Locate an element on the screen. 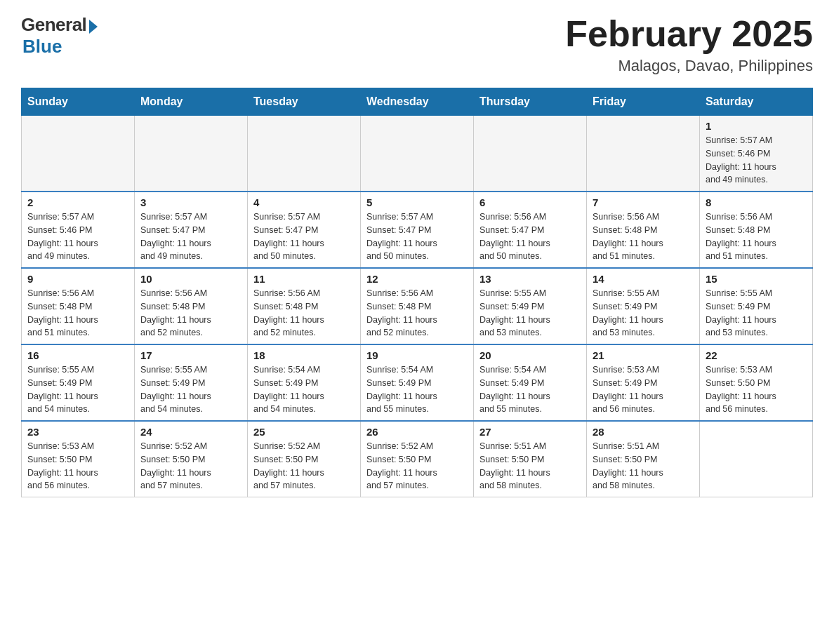  header-monday: Monday is located at coordinates (191, 102).